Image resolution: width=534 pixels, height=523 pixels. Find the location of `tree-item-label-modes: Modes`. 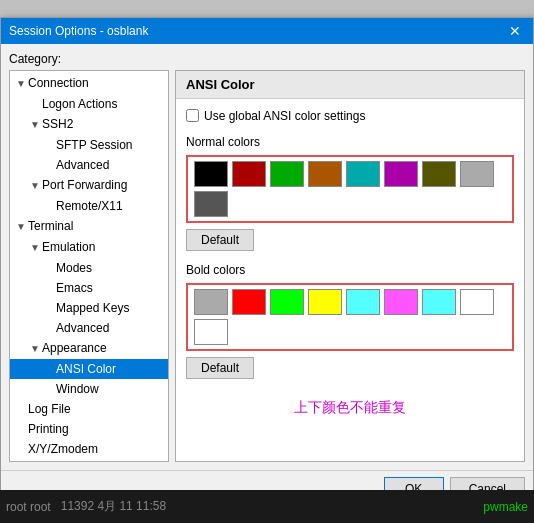

tree-item-label-modes: Modes is located at coordinates (74, 268).